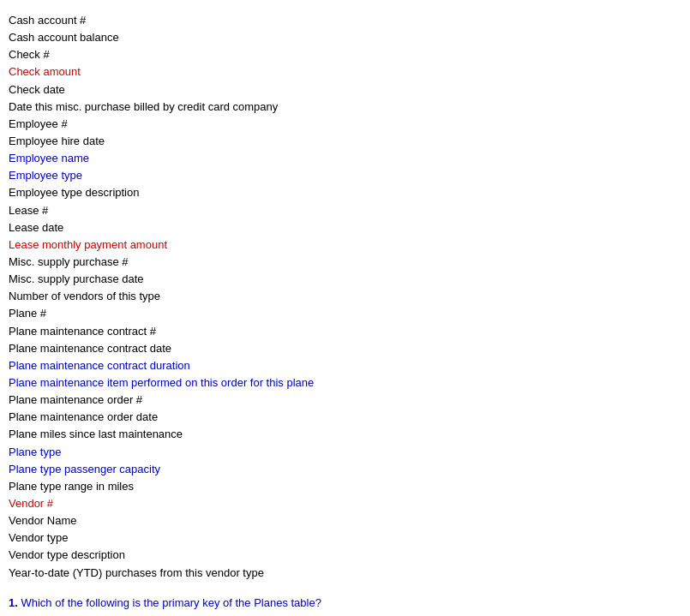 This screenshot has height=616, width=690. What do you see at coordinates (345, 193) in the screenshot?
I see `attribute-item: Employee type description` at bounding box center [345, 193].